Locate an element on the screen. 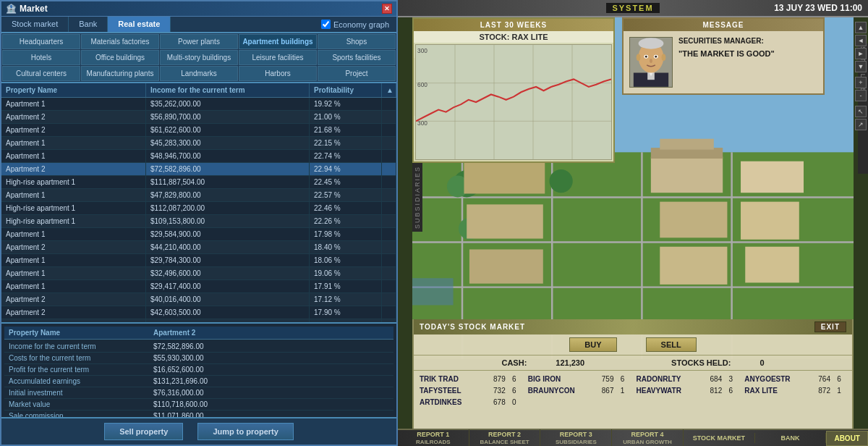 The image size is (868, 446). stock-item-change: 0 is located at coordinates (514, 403).